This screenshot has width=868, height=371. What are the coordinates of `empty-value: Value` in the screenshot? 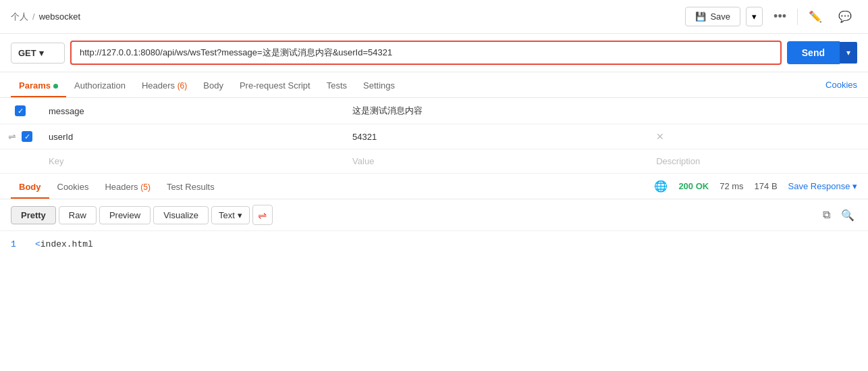 It's located at (496, 162).